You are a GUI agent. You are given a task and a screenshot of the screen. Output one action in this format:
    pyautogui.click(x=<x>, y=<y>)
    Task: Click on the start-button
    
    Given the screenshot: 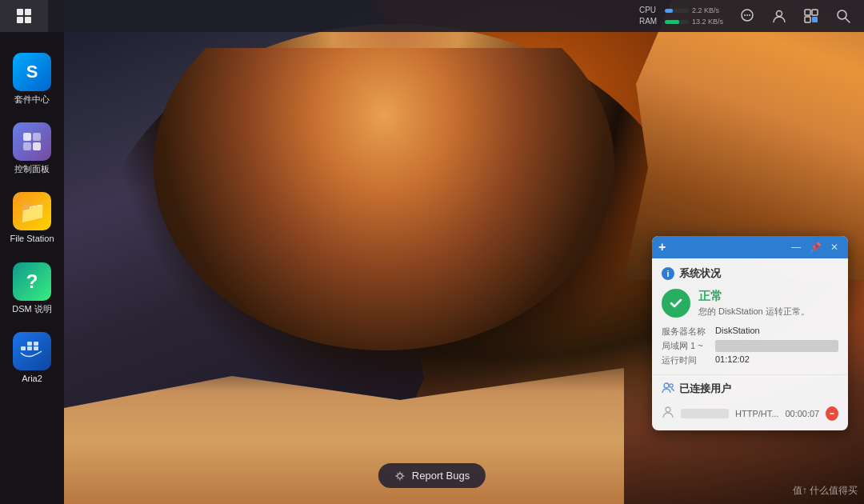 What is the action you would take?
    pyautogui.click(x=24, y=16)
    